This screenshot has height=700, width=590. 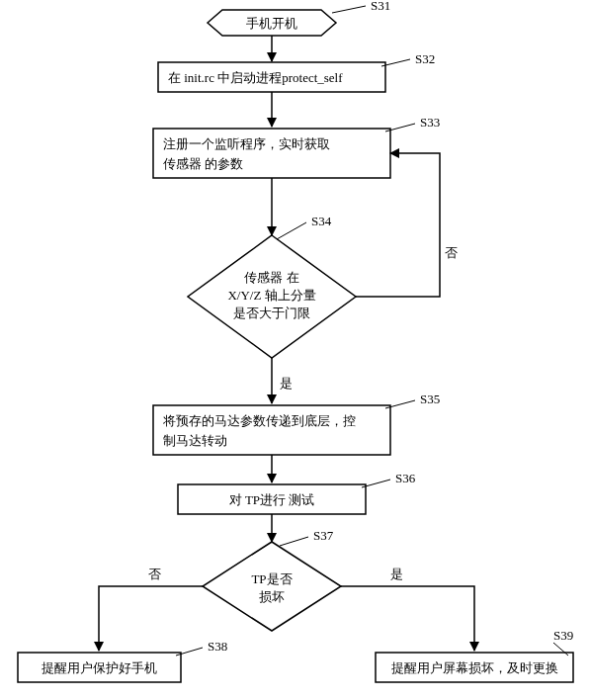 I want to click on svg-text: S38, so click(x=217, y=647).